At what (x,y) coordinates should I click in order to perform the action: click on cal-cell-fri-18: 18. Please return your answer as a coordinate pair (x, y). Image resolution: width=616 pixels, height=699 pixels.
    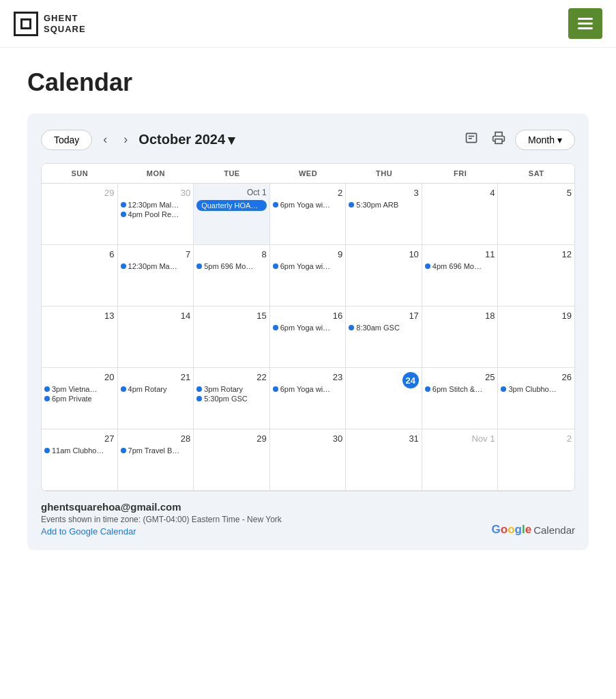
    Looking at the image, I should click on (460, 337).